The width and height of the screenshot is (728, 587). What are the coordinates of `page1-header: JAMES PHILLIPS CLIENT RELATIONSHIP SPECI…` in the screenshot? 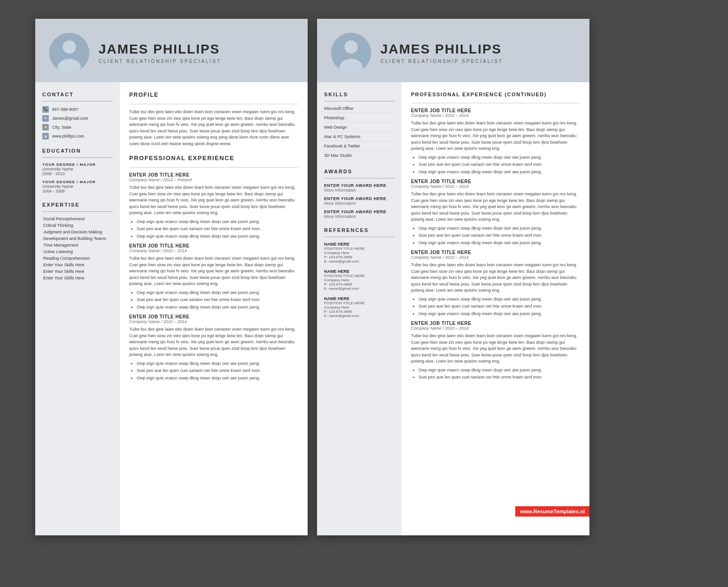 It's located at (171, 51).